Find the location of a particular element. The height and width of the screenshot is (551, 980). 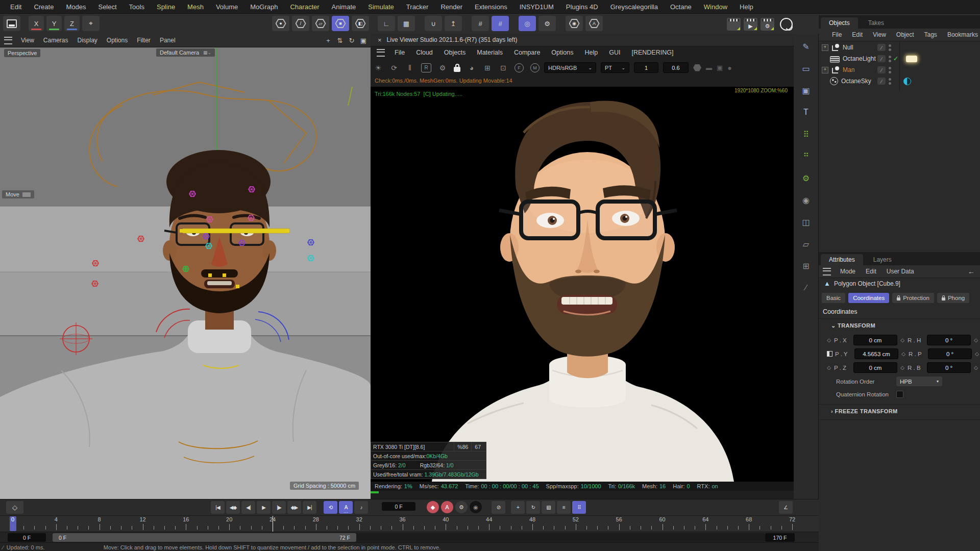

freeze-transform-header: › FREEZE TRANSFORM is located at coordinates (865, 411).